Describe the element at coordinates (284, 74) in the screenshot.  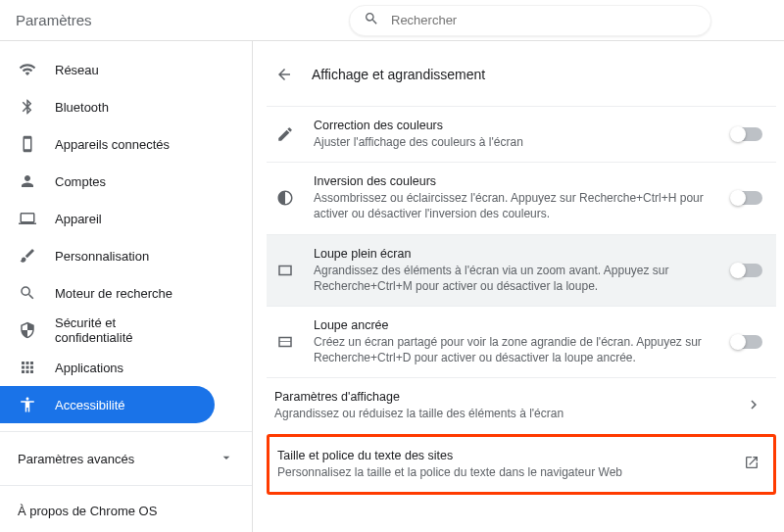
I see `back-button` at that location.